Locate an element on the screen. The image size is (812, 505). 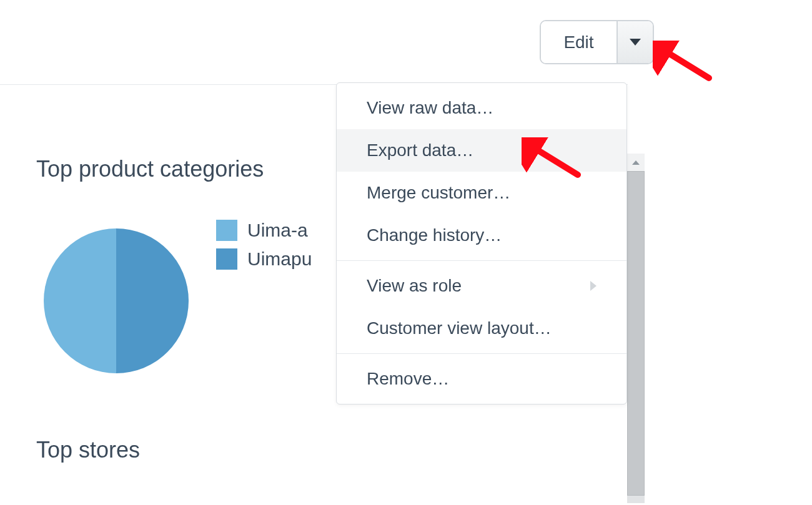
menu-item-view-raw-data: View raw data… is located at coordinates (482, 108).